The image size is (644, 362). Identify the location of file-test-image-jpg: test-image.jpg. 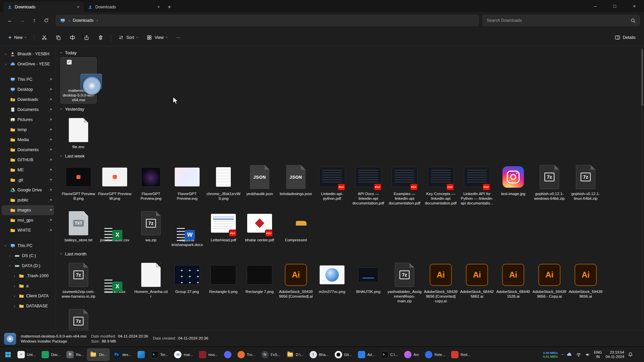
(513, 184).